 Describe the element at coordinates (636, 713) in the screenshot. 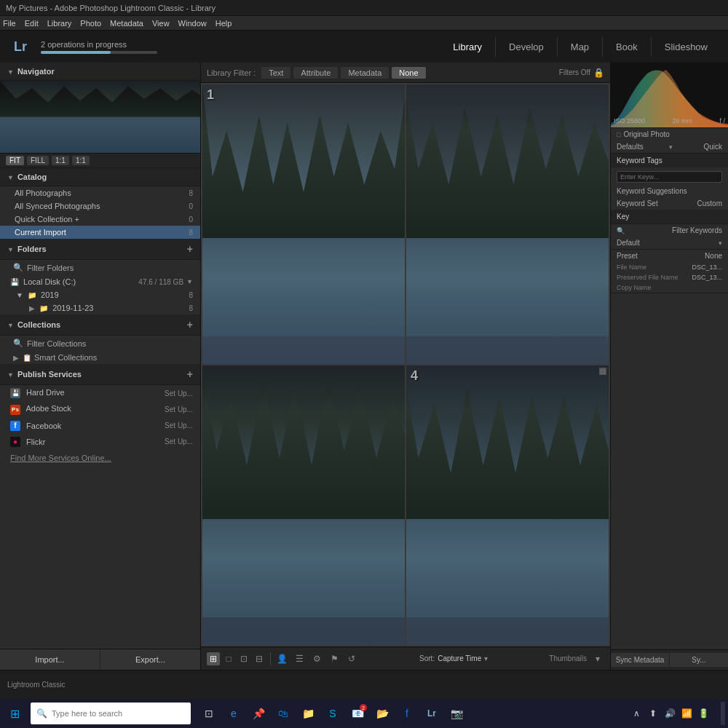

I see `tray-chevron-icon: ∧` at that location.